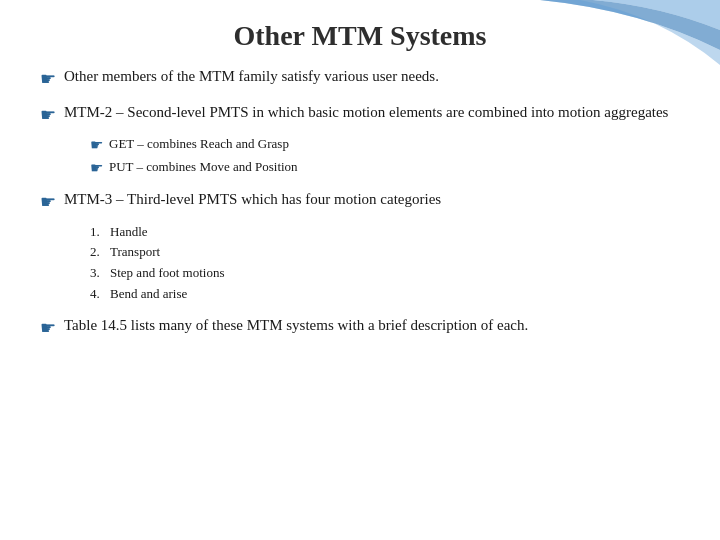  I want to click on bullet-text-2: MTM-2 – Second-level PMTS in which basic…, so click(372, 112).